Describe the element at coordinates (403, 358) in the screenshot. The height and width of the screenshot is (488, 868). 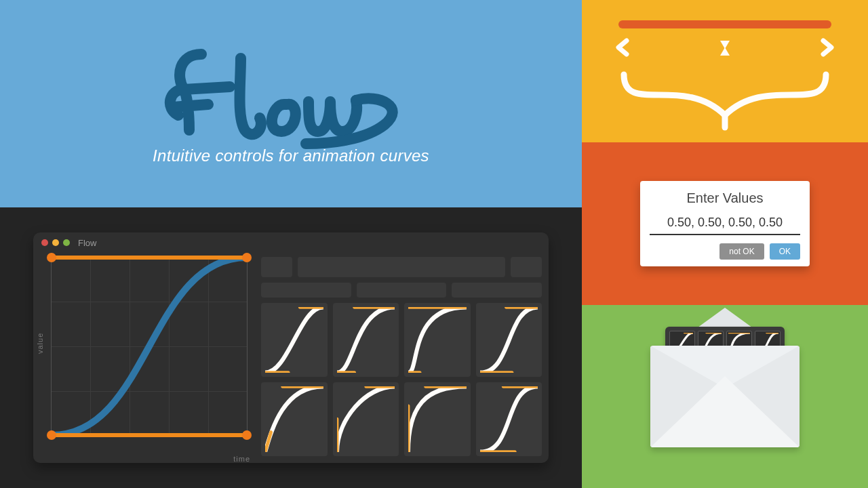
I see `preset-library` at that location.